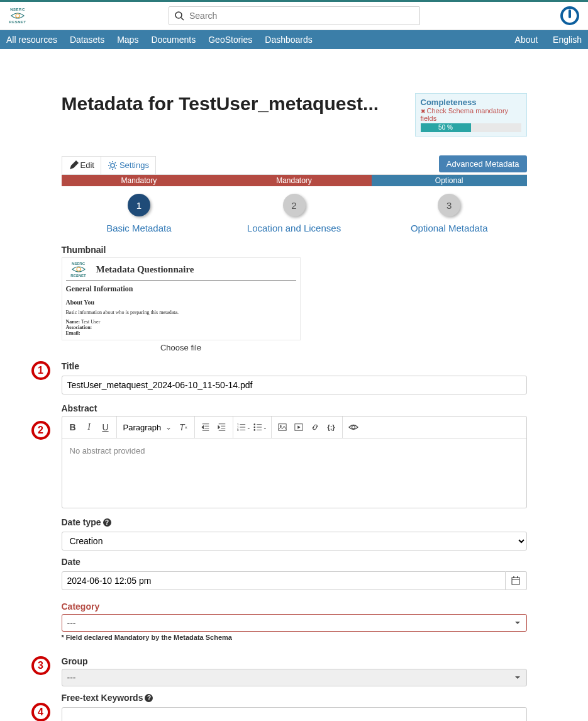 The width and height of the screenshot is (588, 721). What do you see at coordinates (18, 9) in the screenshot?
I see `brand-top: NSERC` at bounding box center [18, 9].